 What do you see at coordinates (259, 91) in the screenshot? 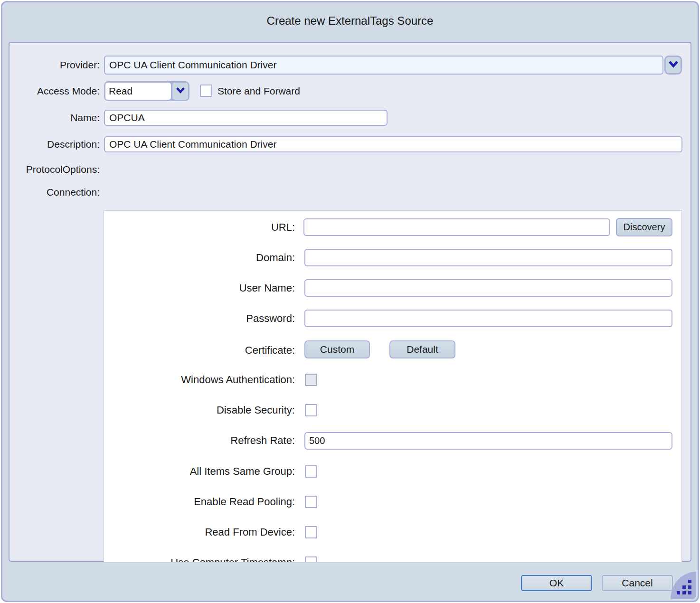
I see `store-and-forward-label: Store and Forward` at bounding box center [259, 91].